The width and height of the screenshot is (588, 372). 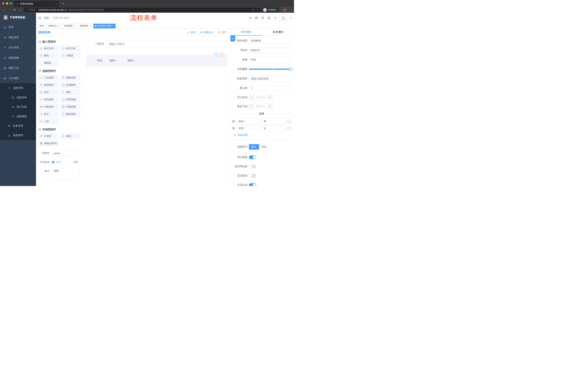 What do you see at coordinates (66, 153) in the screenshot?
I see `form-name-input` at bounding box center [66, 153].